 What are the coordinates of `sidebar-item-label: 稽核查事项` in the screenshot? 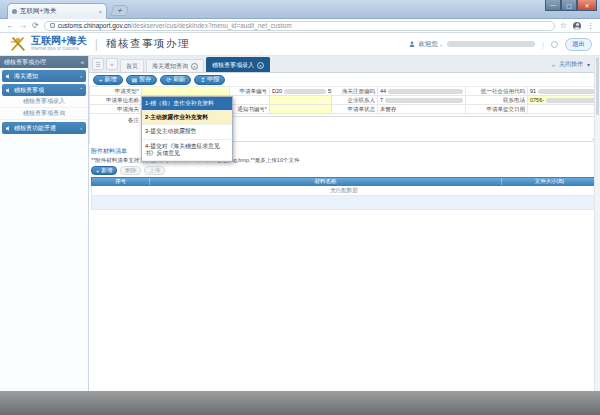 It's located at (46, 90).